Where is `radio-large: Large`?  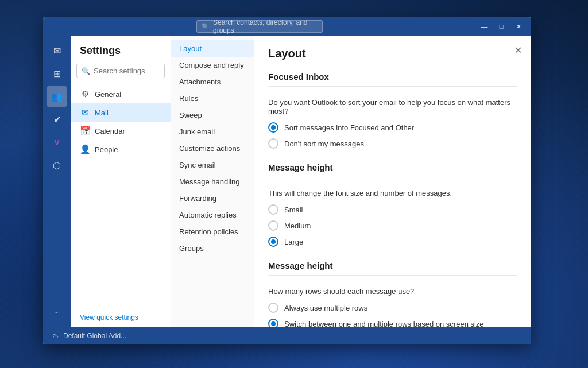
radio-large: Large is located at coordinates (393, 242).